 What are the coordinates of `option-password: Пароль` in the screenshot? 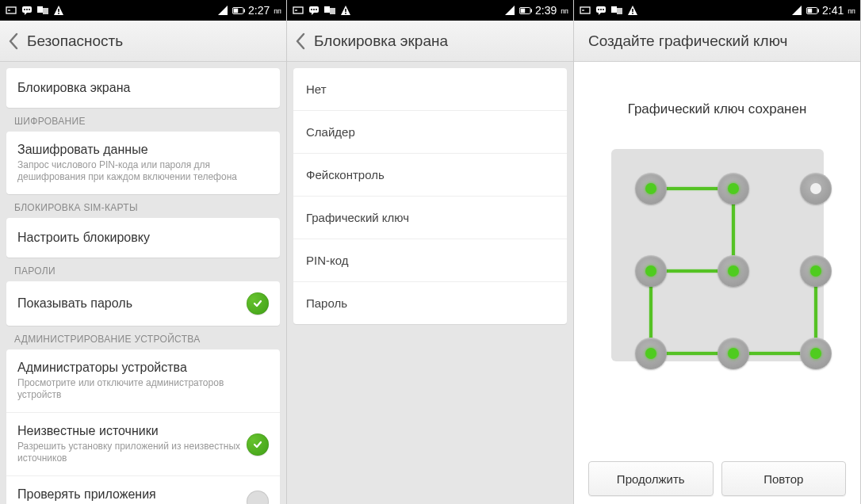 It's located at (430, 303).